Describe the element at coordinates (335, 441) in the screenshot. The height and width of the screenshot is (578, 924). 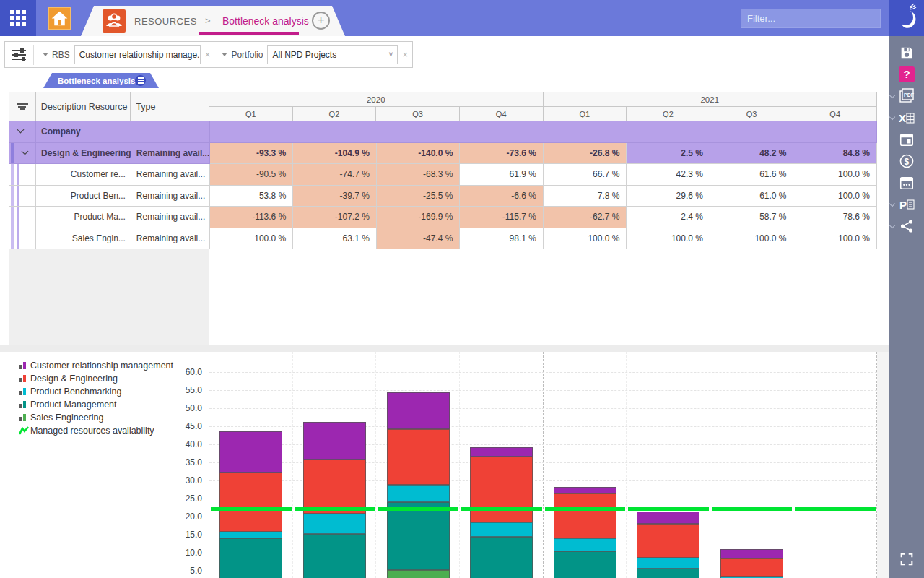
I see `bar-2020-Q2-customer-relationship-management` at that location.